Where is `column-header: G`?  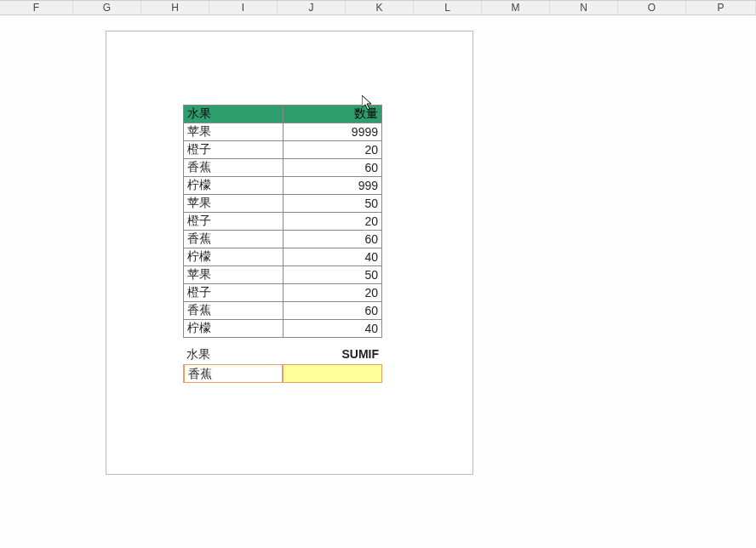 column-header: G is located at coordinates (107, 9).